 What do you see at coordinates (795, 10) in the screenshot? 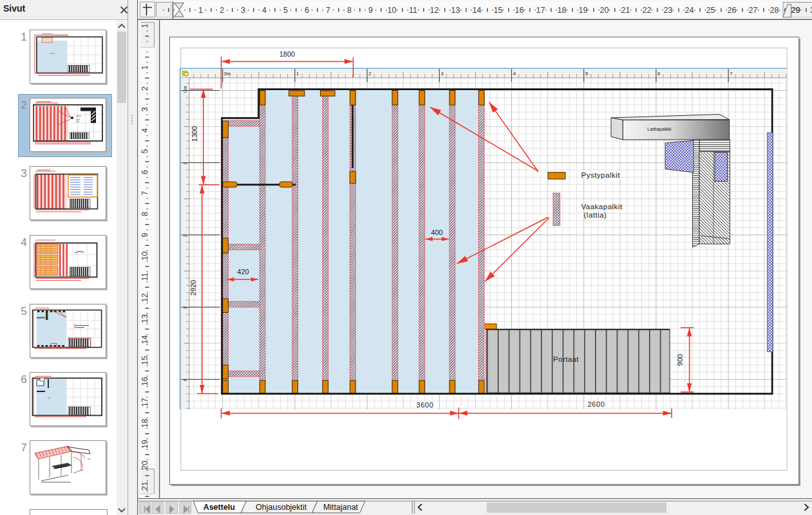
I see `svg-text: 29` at bounding box center [795, 10].